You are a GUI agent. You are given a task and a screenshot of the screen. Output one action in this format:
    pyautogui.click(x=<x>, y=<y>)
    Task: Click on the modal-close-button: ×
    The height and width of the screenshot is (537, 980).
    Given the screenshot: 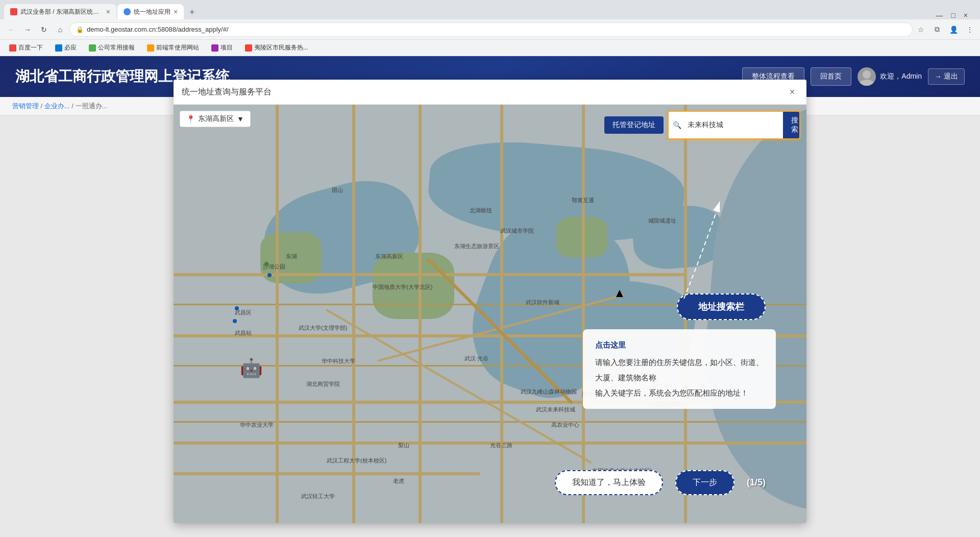 What is the action you would take?
    pyautogui.click(x=792, y=92)
    